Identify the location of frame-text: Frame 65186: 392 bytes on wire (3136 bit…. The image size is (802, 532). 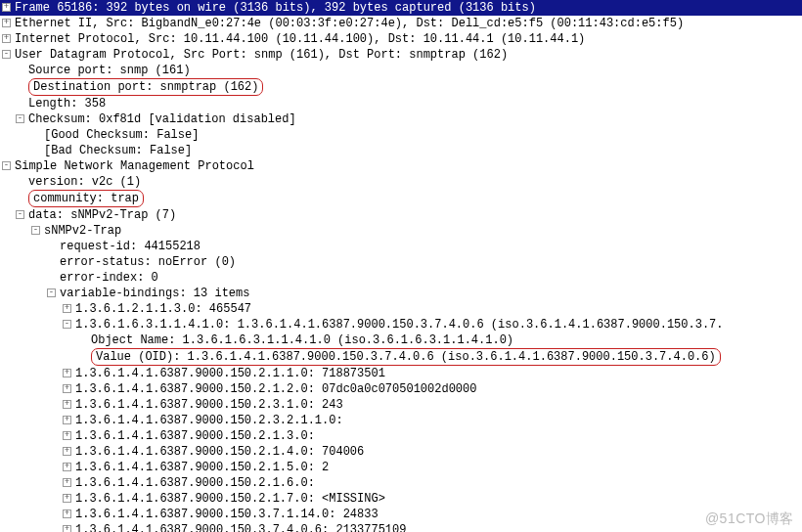
(276, 8).